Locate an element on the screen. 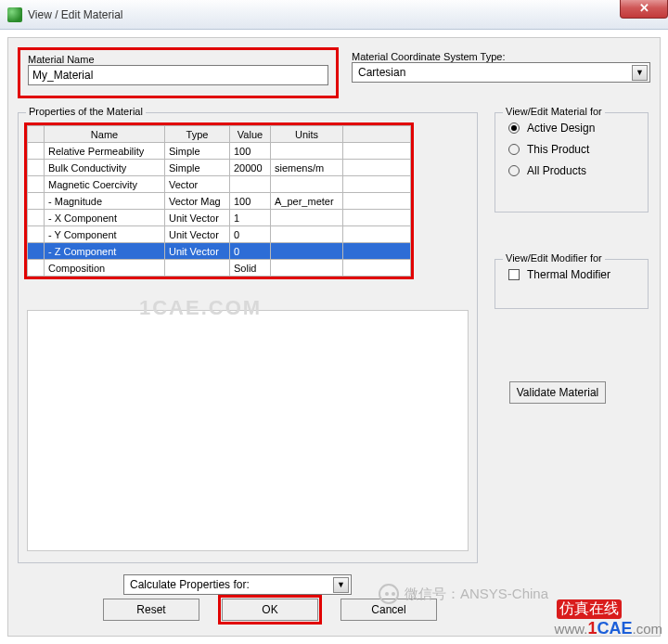 The image size is (668, 644). header-name: Name is located at coordinates (105, 135).